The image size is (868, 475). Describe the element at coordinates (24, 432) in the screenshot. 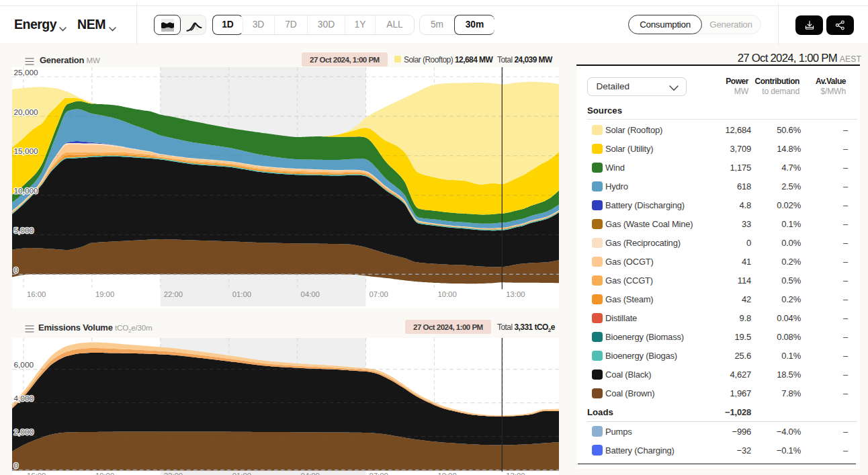

I see `svg-text: 2,000` at that location.